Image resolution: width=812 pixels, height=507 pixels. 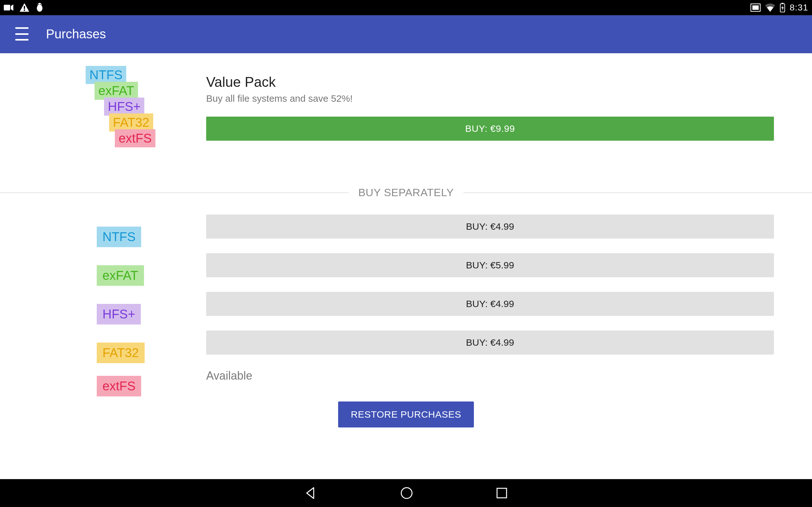 What do you see at coordinates (174, 193) in the screenshot?
I see `separator-line-left` at bounding box center [174, 193].